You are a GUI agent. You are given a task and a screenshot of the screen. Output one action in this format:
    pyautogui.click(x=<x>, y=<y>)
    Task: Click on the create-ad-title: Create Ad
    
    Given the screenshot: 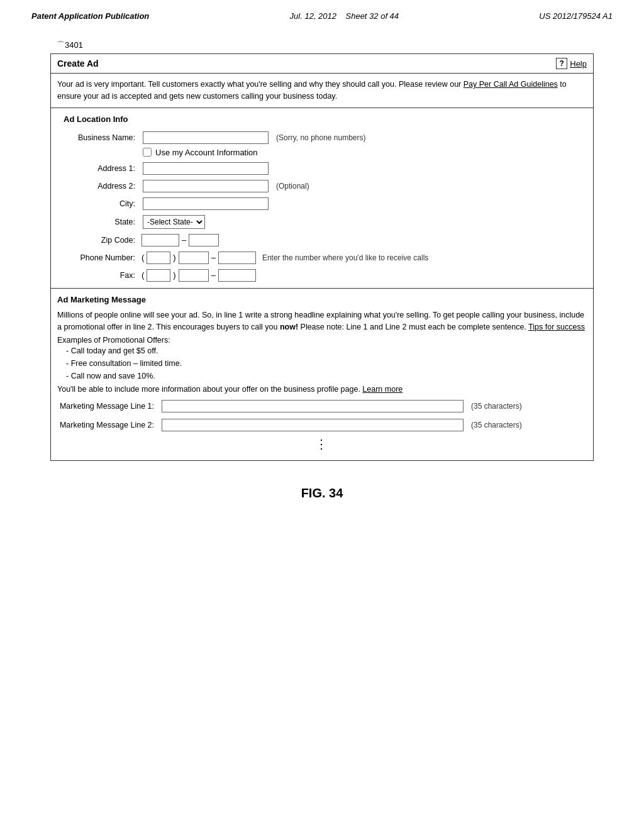 What is the action you would take?
    pyautogui.click(x=78, y=64)
    